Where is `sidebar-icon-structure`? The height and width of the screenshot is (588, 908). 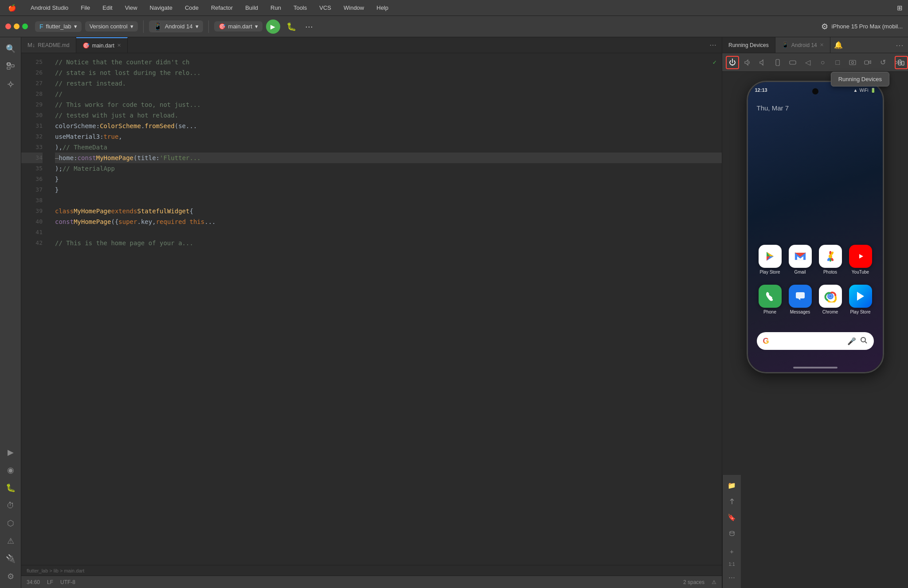
sidebar-icon-structure is located at coordinates (11, 67).